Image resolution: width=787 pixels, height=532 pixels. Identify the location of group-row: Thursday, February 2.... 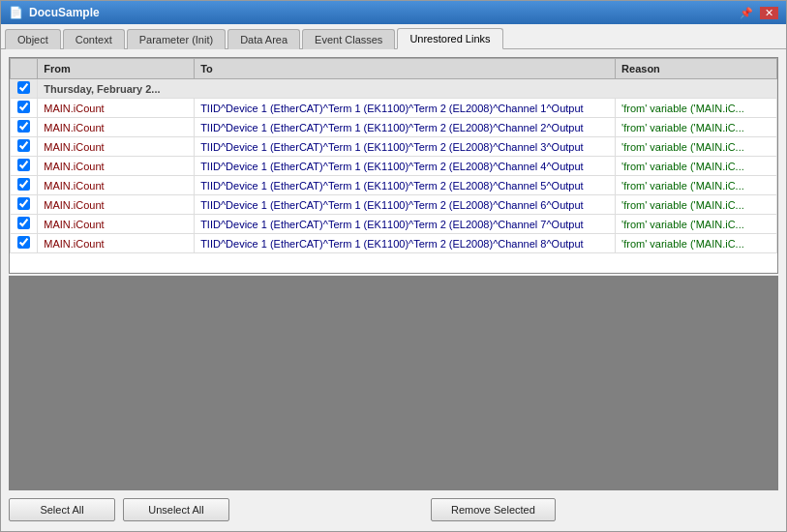
(394, 89).